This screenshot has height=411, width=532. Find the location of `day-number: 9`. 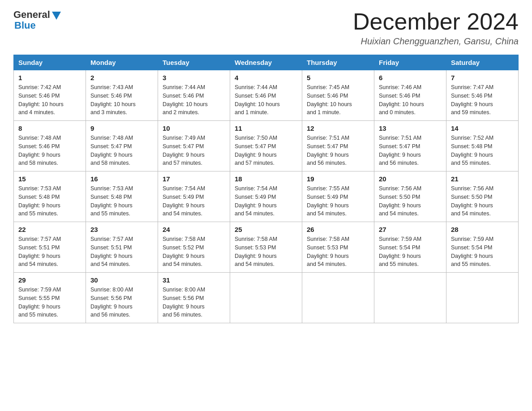

day-number: 9 is located at coordinates (122, 128).